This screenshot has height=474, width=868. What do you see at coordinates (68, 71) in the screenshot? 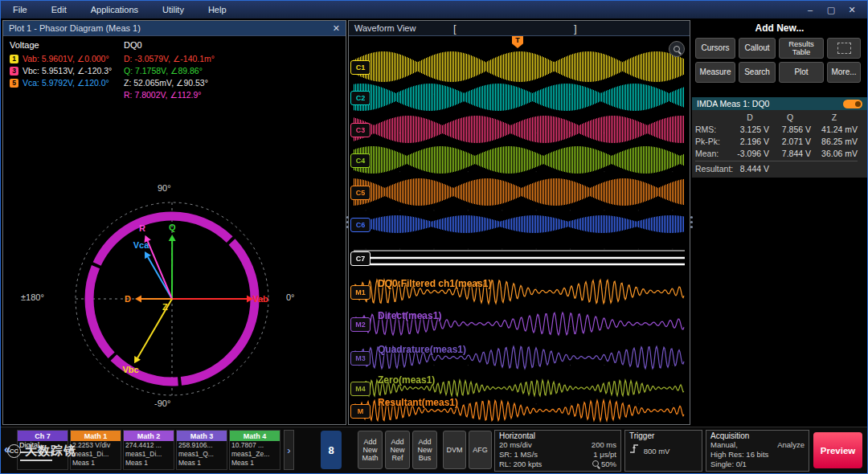
I see `vbc-readout: Vbc: 5.9513V, ∠-120.3°` at bounding box center [68, 71].